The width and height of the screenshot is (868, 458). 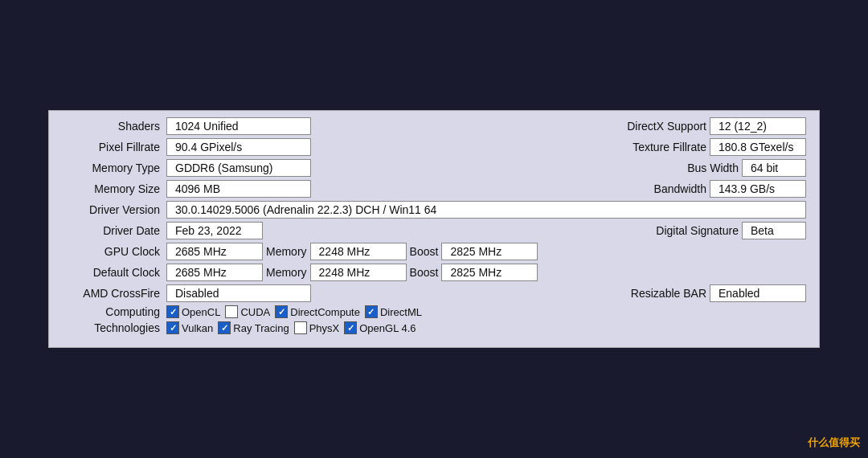 I want to click on memory-size-row: Memory Size 4096 MB Bandwidth 143.9 GB/s, so click(x=434, y=189).